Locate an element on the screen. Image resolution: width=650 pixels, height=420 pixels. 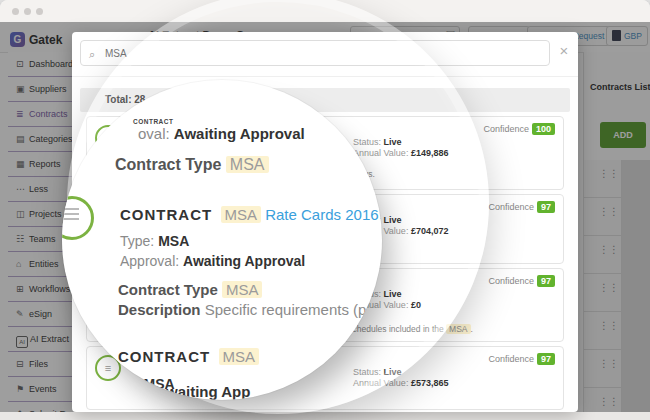
window-zoom-dot is located at coordinates (40, 12).